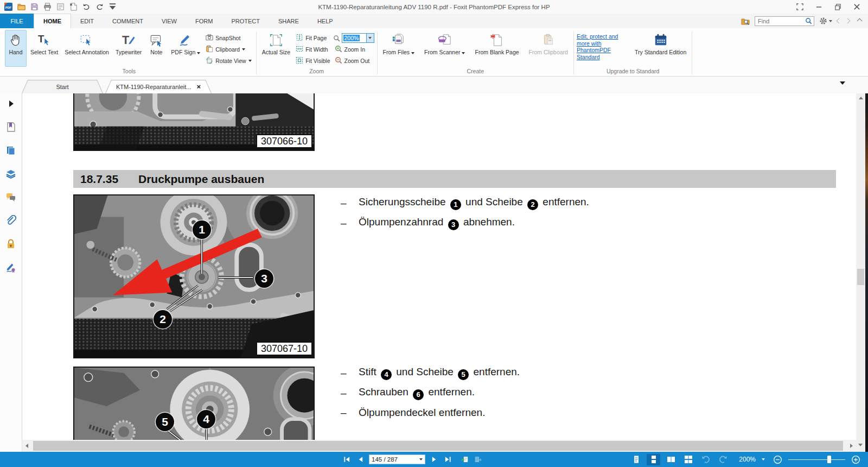 The height and width of the screenshot is (467, 868). Describe the element at coordinates (723, 459) in the screenshot. I see `rotate-right-icon` at that location.